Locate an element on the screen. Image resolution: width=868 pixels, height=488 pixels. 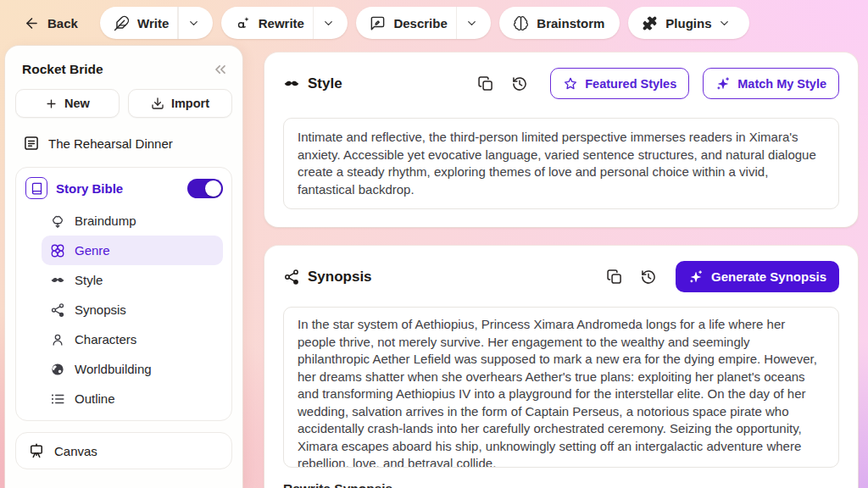
sidebar-item-genre: Genre is located at coordinates (132, 251).